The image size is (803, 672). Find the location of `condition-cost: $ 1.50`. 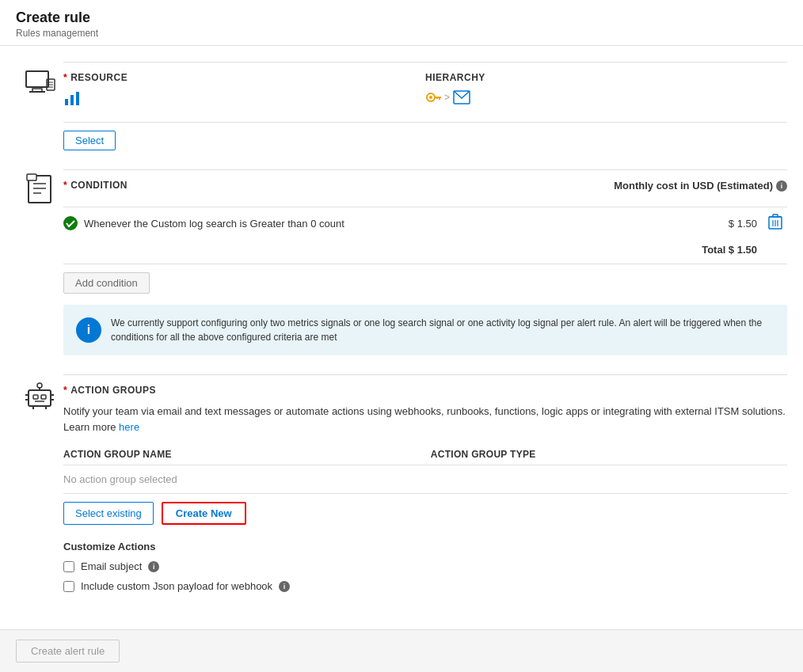

condition-cost: $ 1.50 is located at coordinates (684, 223).